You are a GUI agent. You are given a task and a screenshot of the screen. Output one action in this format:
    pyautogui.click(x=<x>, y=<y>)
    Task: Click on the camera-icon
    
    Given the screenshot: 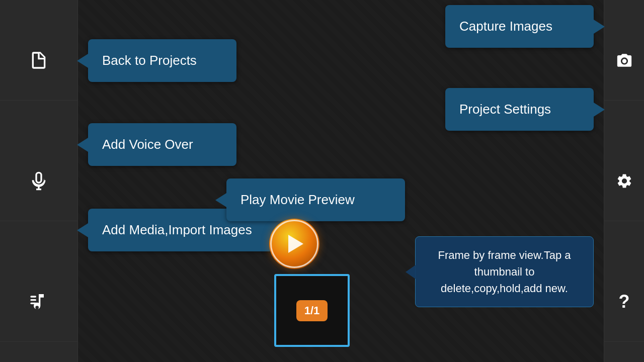 What is the action you would take?
    pyautogui.click(x=624, y=60)
    